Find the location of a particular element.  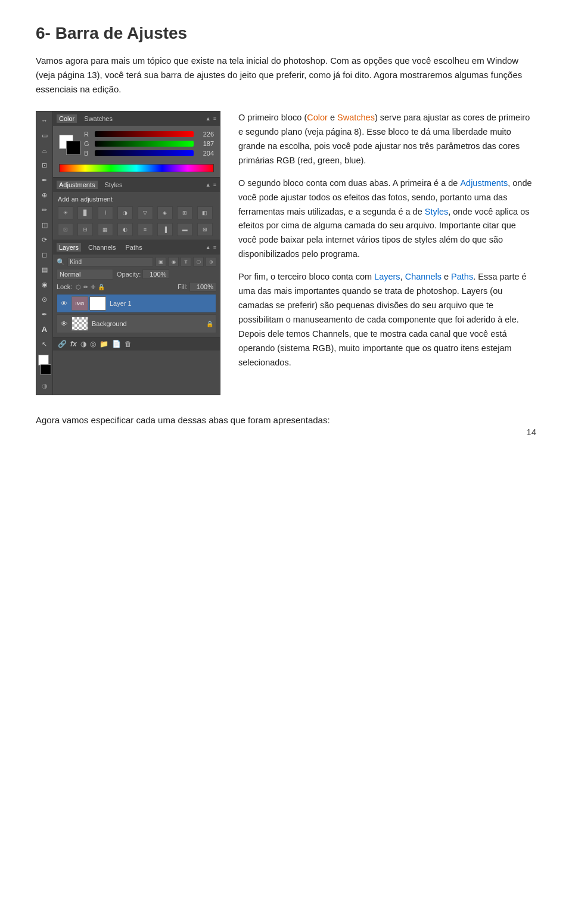

fill-label: Fill: is located at coordinates (182, 287).